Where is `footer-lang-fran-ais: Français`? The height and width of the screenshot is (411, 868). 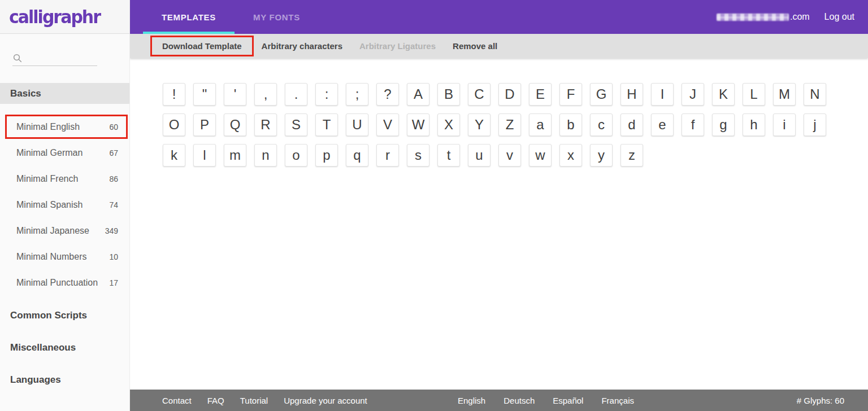 footer-lang-fran-ais: Français is located at coordinates (618, 401).